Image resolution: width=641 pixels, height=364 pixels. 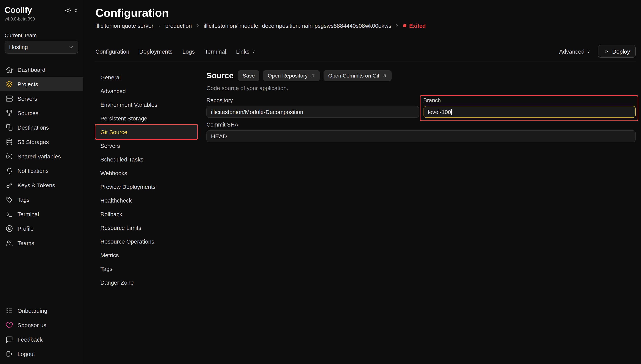 I want to click on subnav-item-environment-variables: Environment Variables, so click(x=147, y=104).